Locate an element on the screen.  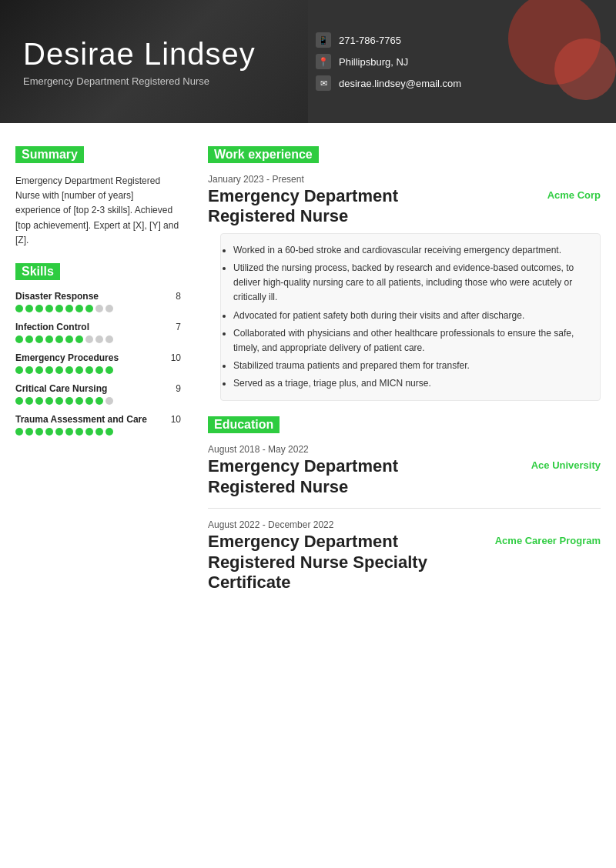
skill-name: Emergency Procedures is located at coordinates (67, 358).